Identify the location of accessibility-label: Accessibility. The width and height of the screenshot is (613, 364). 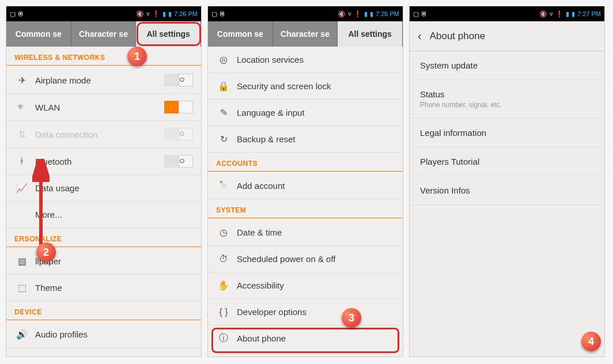
(316, 286).